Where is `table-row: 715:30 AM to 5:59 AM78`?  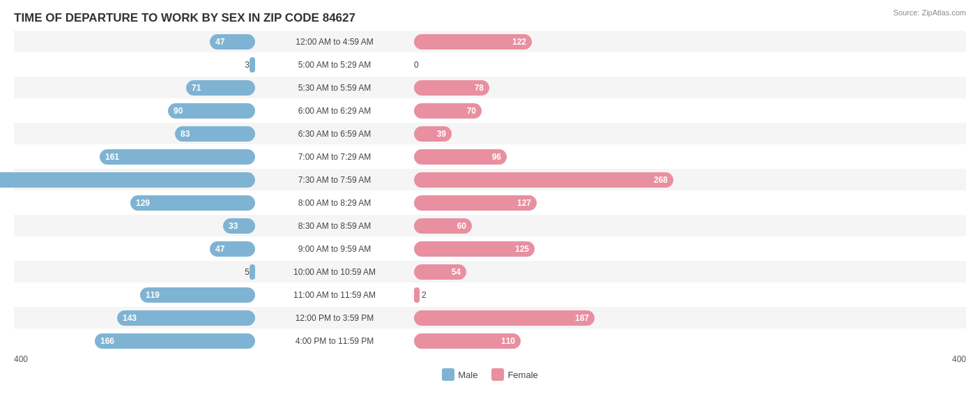 table-row: 715:30 AM to 5:59 AM78 is located at coordinates (490, 88).